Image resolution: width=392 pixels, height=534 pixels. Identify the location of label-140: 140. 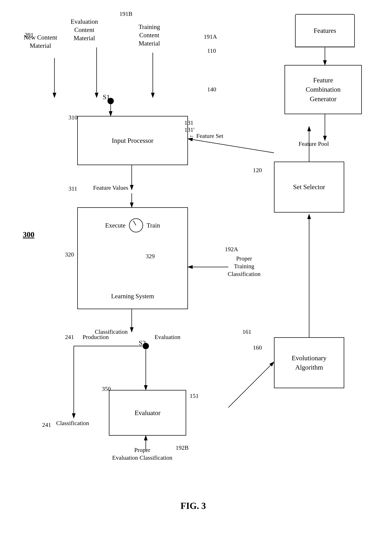
(212, 89).